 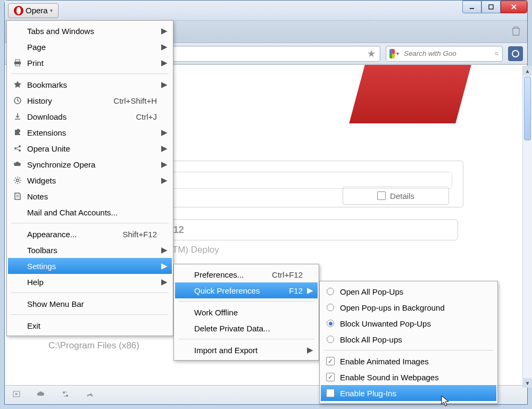 What do you see at coordinates (409, 393) in the screenshot?
I see `menu-item-enable-plug-ins: Enable Plug-Ins` at bounding box center [409, 393].